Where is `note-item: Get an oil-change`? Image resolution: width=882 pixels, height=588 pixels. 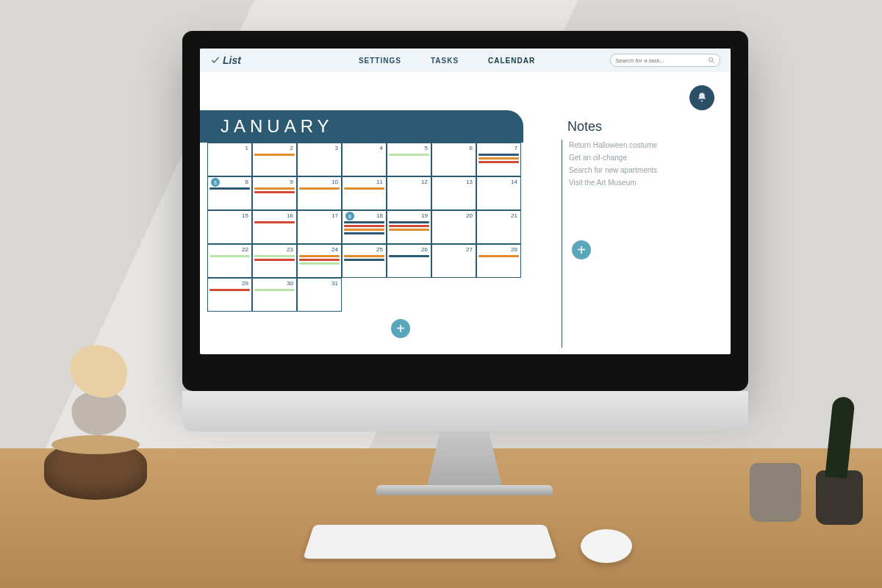
note-item: Get an oil-change is located at coordinates (642, 157).